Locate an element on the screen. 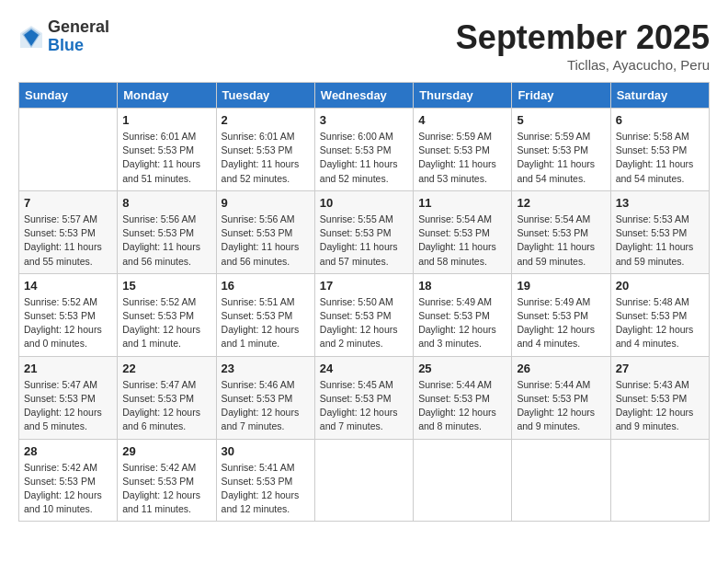 The width and height of the screenshot is (728, 563). day-number: 15 is located at coordinates (166, 285).